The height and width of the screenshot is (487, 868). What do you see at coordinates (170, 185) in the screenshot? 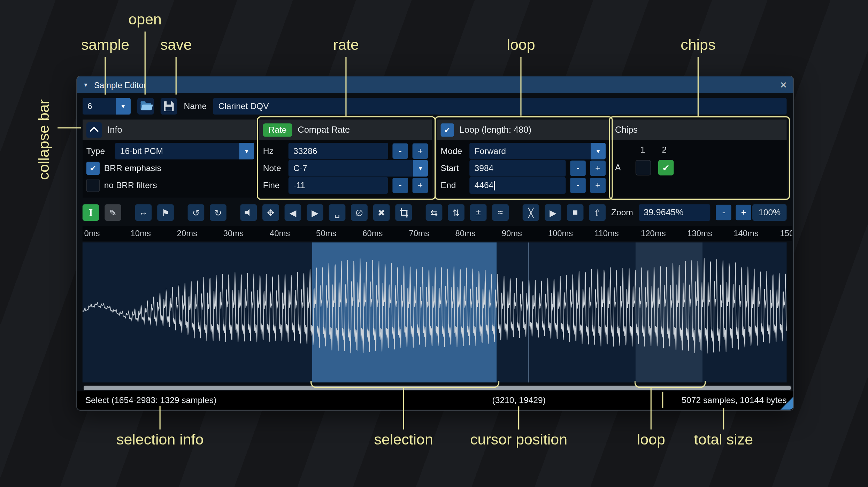
I see `no-brr-filters-row: no BRR filters` at bounding box center [170, 185].